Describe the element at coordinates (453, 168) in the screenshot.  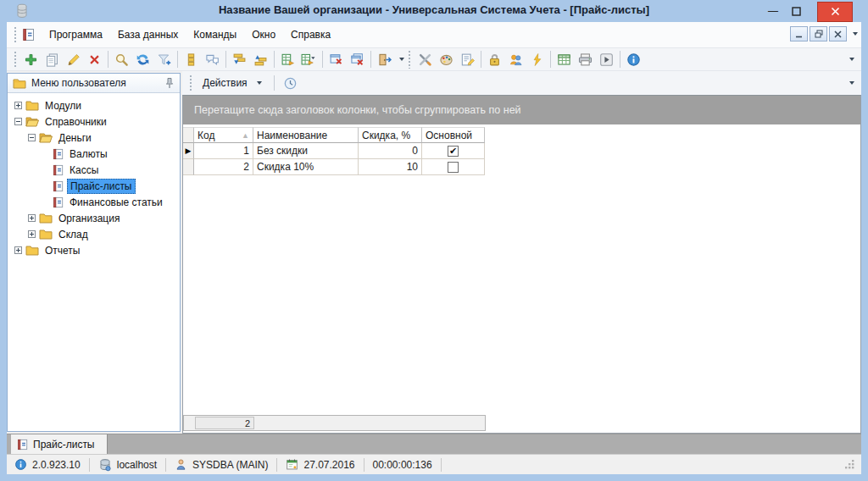
I see `checkbox-unchecked` at that location.